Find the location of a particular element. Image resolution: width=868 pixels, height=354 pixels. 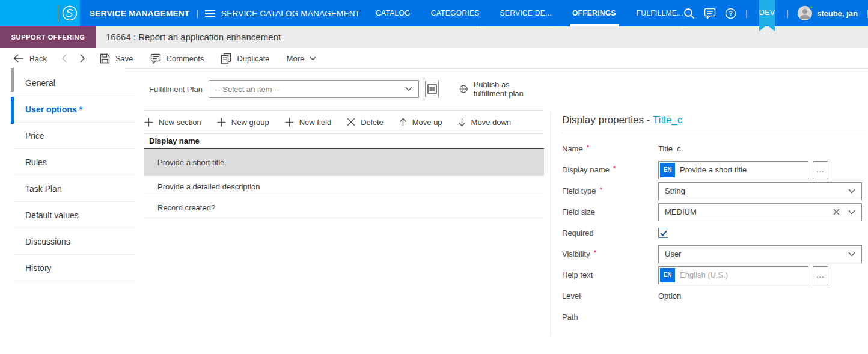

help-text-input: EN English (U.S.) is located at coordinates (733, 275).